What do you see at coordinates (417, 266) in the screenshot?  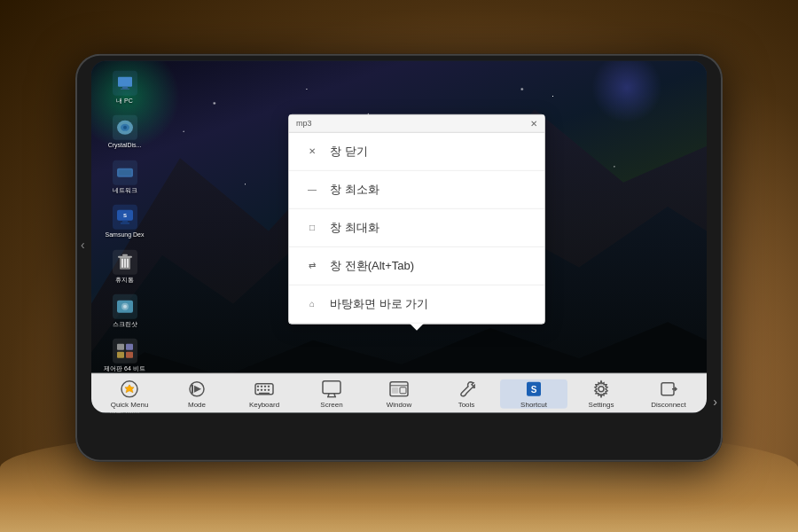 I see `context-menu-item-switch: ⇄ 창 전환(Alt+Tab)` at bounding box center [417, 266].